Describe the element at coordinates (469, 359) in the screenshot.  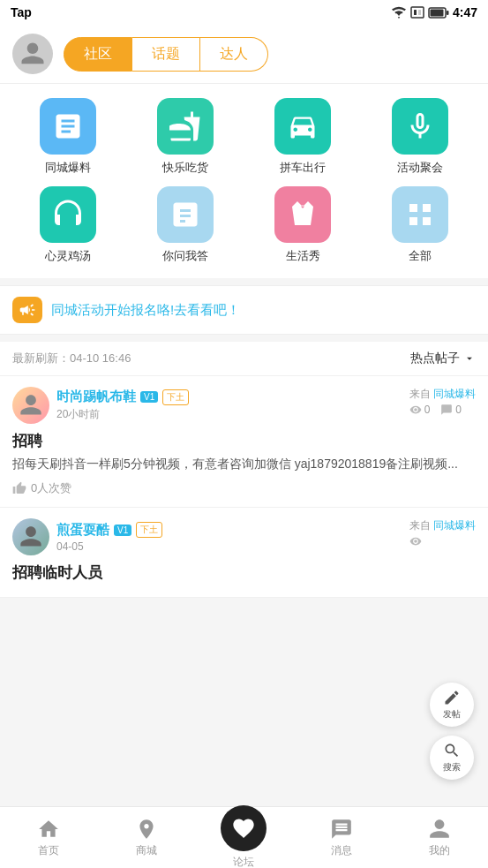
I see `chevron-down-icon` at that location.